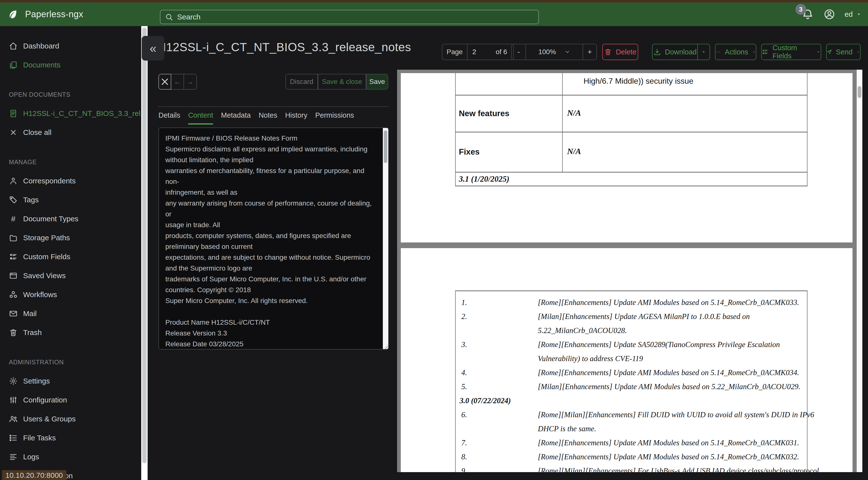  What do you see at coordinates (74, 238) in the screenshot?
I see `sidebar-item-storage-paths: Storage Paths` at bounding box center [74, 238].